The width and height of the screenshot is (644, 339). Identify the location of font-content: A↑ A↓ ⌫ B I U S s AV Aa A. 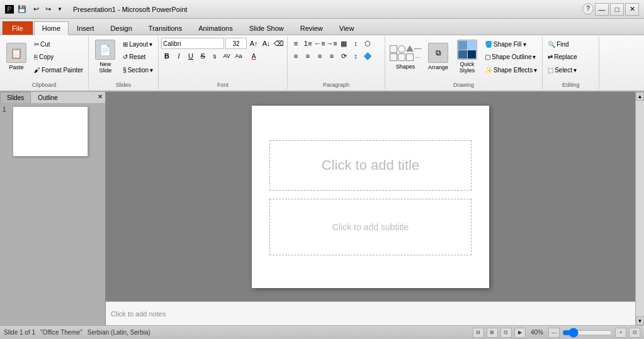
(223, 59).